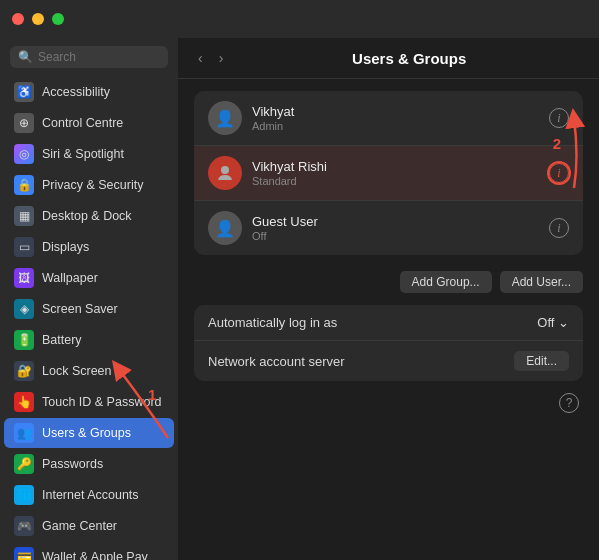 The height and width of the screenshot is (560, 599). Describe the element at coordinates (388, 228) in the screenshot. I see `user-row: 👤Guest UserOffi` at that location.